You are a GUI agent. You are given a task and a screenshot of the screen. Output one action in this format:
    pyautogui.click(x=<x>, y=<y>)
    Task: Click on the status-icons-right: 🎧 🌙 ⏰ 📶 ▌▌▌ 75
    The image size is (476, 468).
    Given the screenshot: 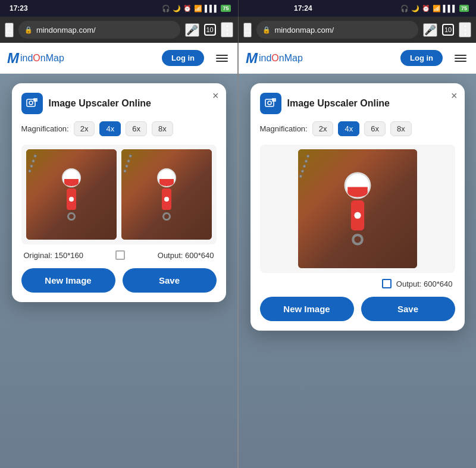 What is the action you would take?
    pyautogui.click(x=417, y=8)
    